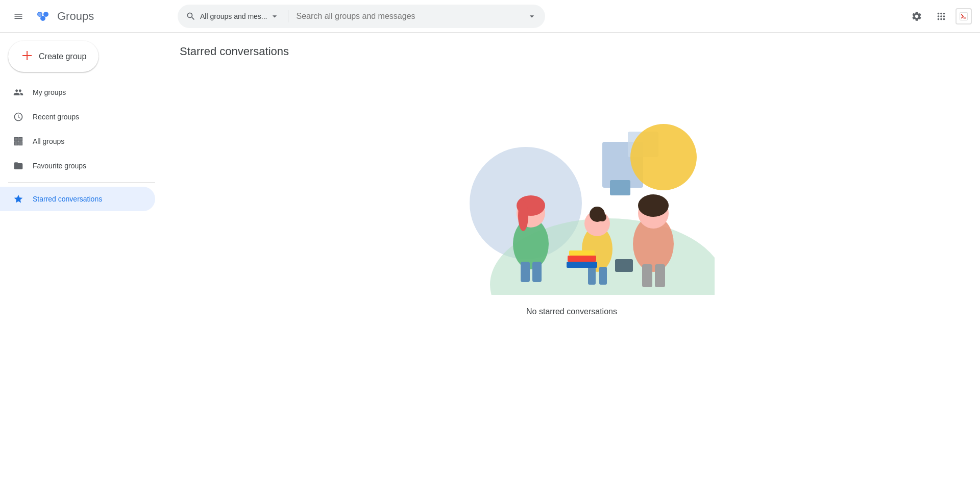 The width and height of the screenshot is (980, 503). What do you see at coordinates (917, 16) in the screenshot?
I see `settings-button` at bounding box center [917, 16].